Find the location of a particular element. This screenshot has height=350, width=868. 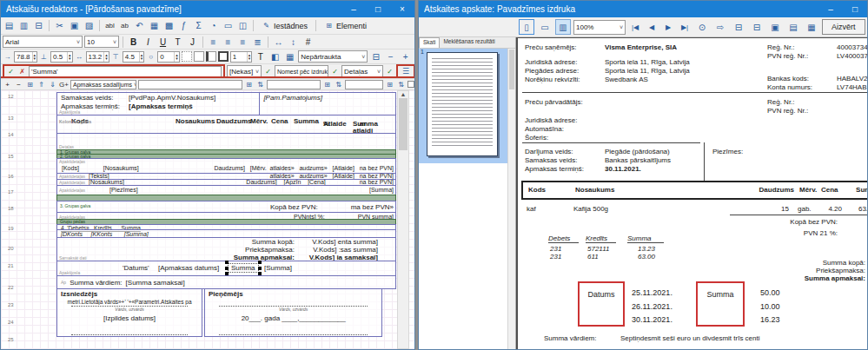

next-page-icon: ▶ is located at coordinates (668, 27).